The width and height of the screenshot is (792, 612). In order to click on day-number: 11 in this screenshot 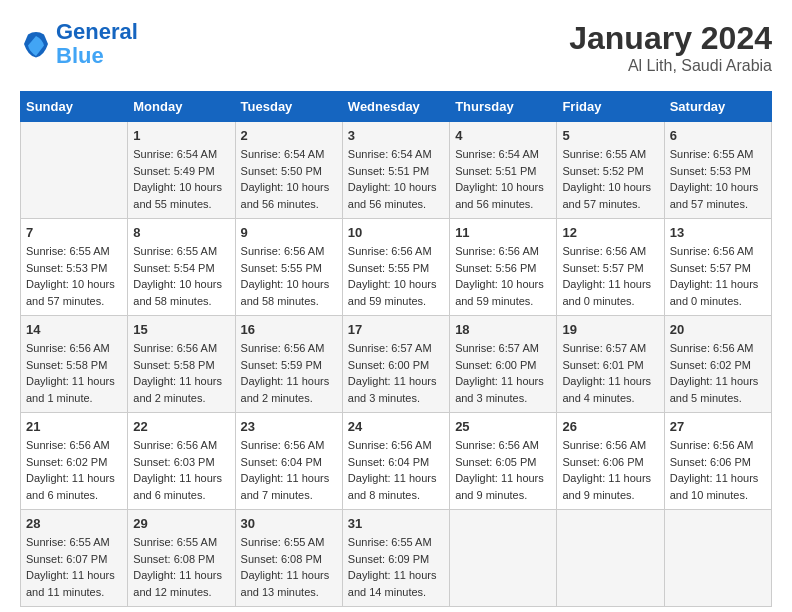, I will do `click(503, 232)`.